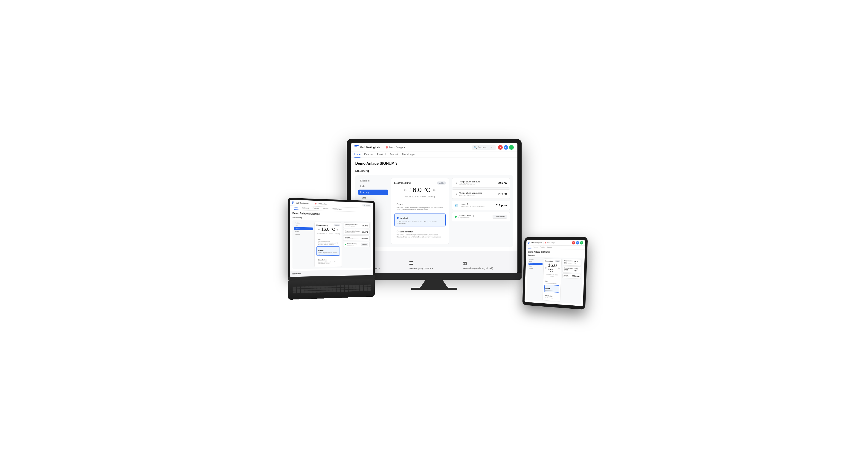 This screenshot has height=451, width=868. Describe the element at coordinates (581, 243) in the screenshot. I see `tablet-avatar-3: C` at that location.